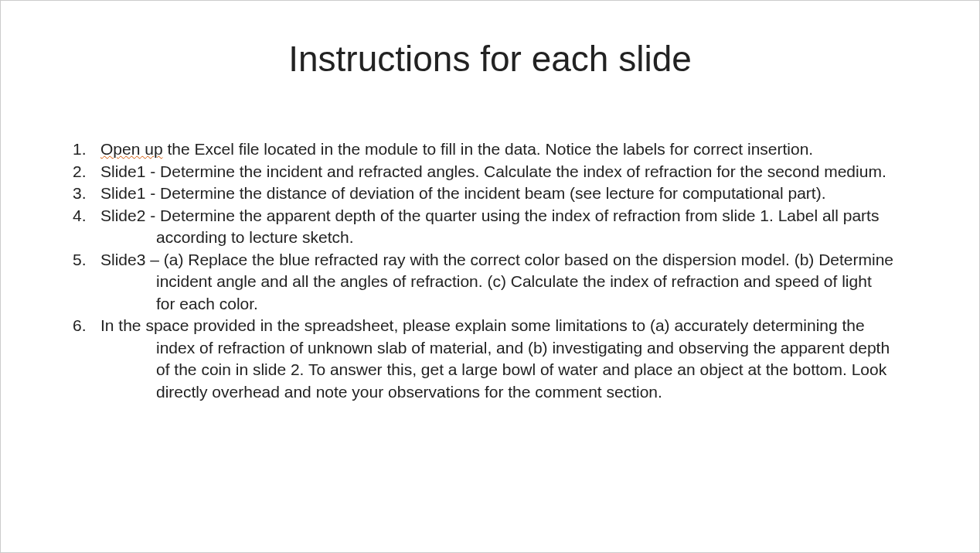 The image size is (980, 553). What do you see at coordinates (502, 305) in the screenshot?
I see `list-item: for each color.` at bounding box center [502, 305].